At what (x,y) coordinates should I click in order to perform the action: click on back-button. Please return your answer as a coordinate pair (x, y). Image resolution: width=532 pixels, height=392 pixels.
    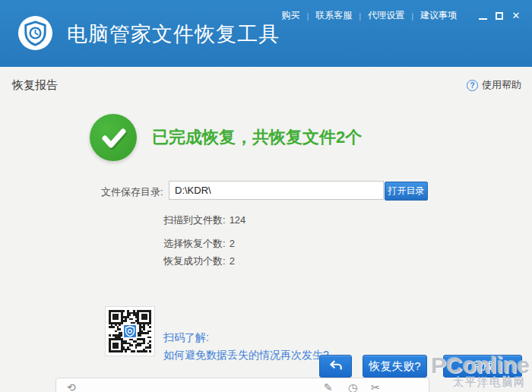
    Looking at the image, I should click on (336, 366).